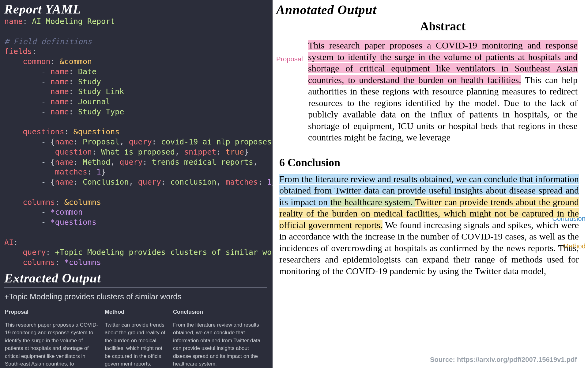 The height and width of the screenshot is (368, 588). What do you see at coordinates (136, 337) in the screenshot?
I see `extracted-table: Proposal Method Conclusion This research…` at bounding box center [136, 337].